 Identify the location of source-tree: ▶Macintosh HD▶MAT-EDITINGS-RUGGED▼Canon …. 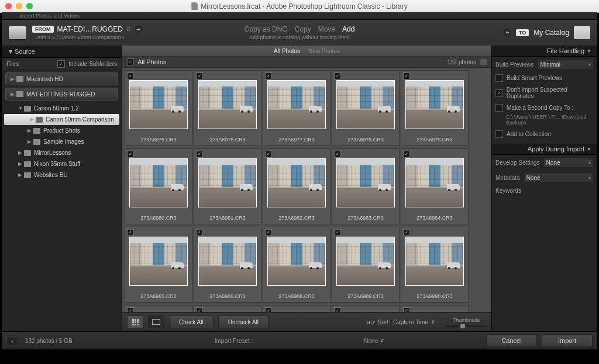
(62, 201).